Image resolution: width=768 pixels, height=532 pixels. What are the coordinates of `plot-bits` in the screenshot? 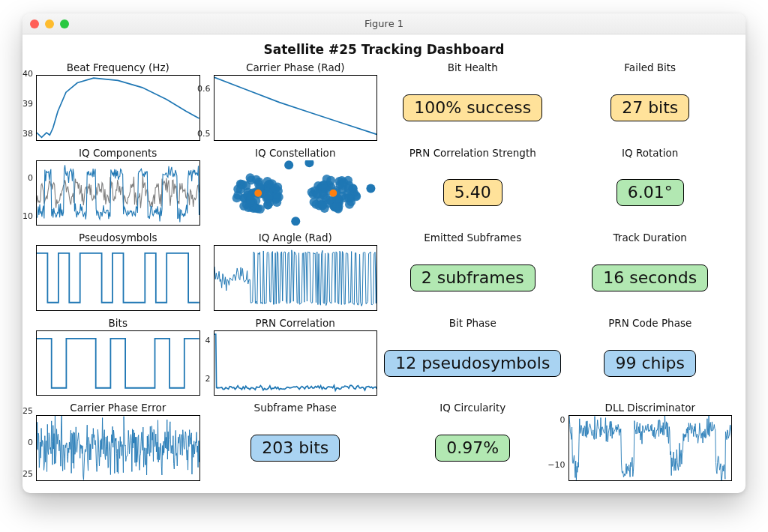 It's located at (118, 363).